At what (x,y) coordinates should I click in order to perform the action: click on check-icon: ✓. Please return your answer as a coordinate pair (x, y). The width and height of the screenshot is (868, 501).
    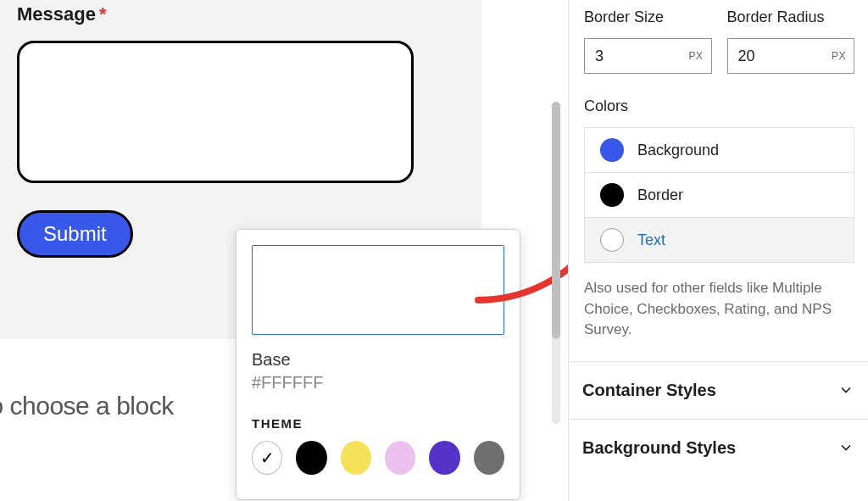
    Looking at the image, I should click on (268, 458).